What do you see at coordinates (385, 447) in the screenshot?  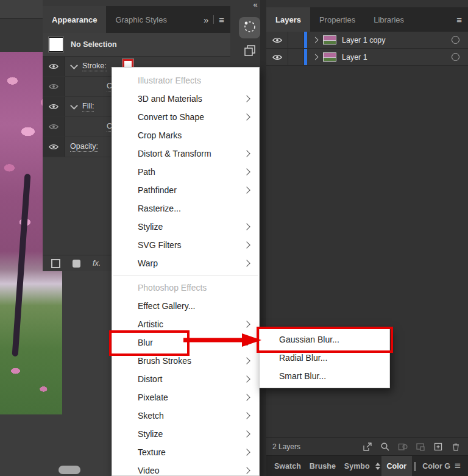 I see `locate-object-icon` at bounding box center [385, 447].